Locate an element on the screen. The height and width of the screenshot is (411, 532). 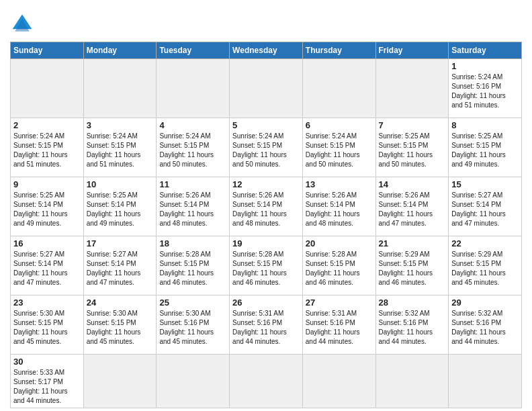
day-number: 27 is located at coordinates (339, 302).